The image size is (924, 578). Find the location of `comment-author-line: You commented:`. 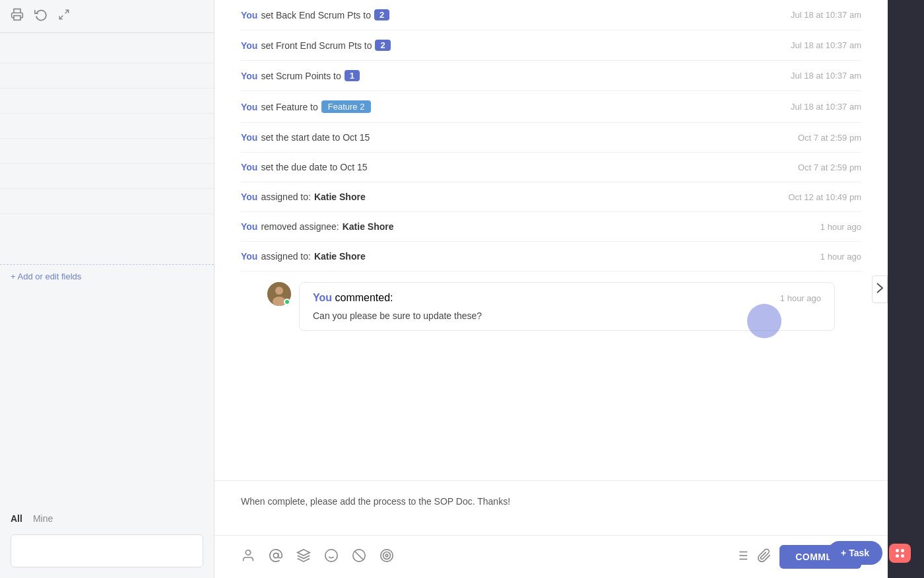

comment-author-line: You commented: is located at coordinates (353, 298).